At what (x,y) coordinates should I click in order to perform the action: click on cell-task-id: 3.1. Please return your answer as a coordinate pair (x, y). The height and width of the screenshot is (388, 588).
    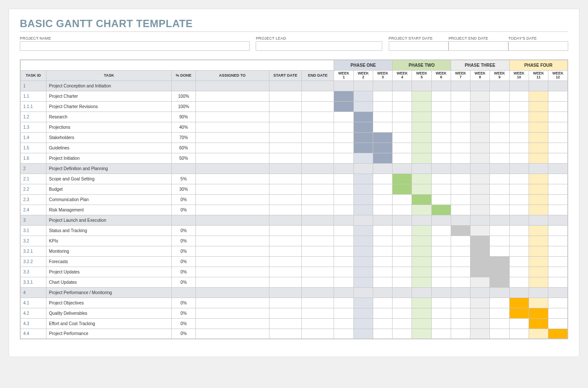
    Looking at the image, I should click on (33, 230).